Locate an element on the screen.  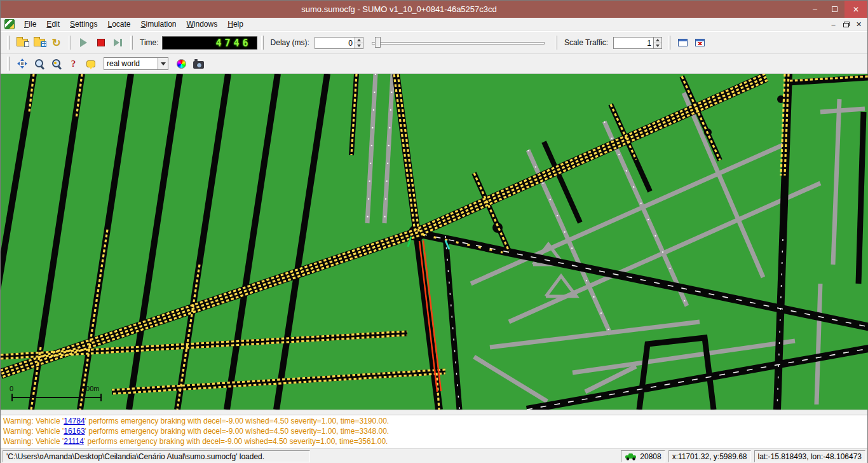
time-lcd-display: 4746 is located at coordinates (210, 43).